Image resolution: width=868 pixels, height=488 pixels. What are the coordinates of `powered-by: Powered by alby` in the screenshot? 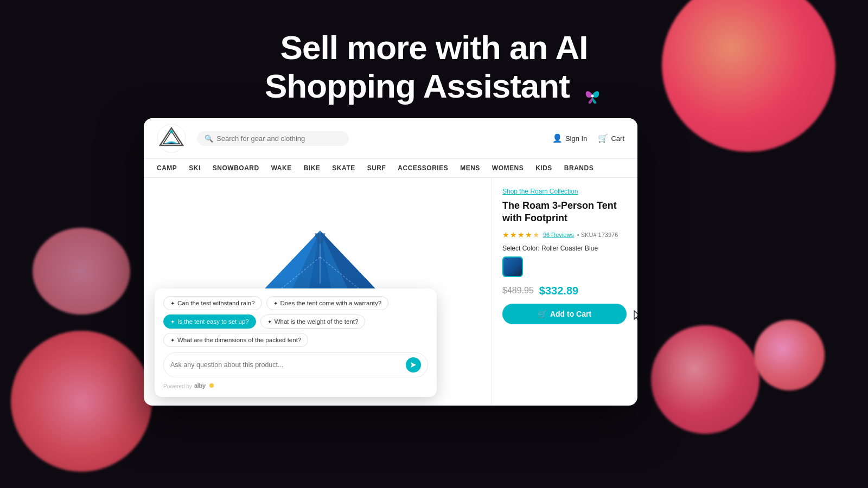 It's located at (296, 386).